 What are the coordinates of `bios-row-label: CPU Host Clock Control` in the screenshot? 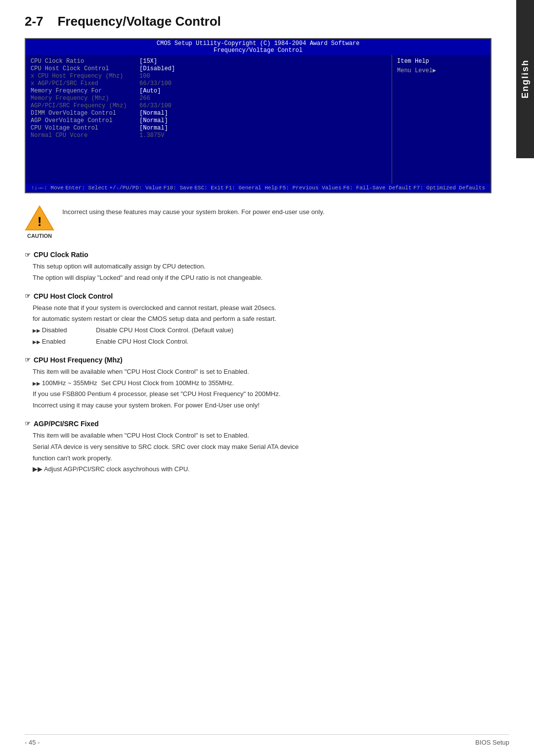 It's located at (85, 69).